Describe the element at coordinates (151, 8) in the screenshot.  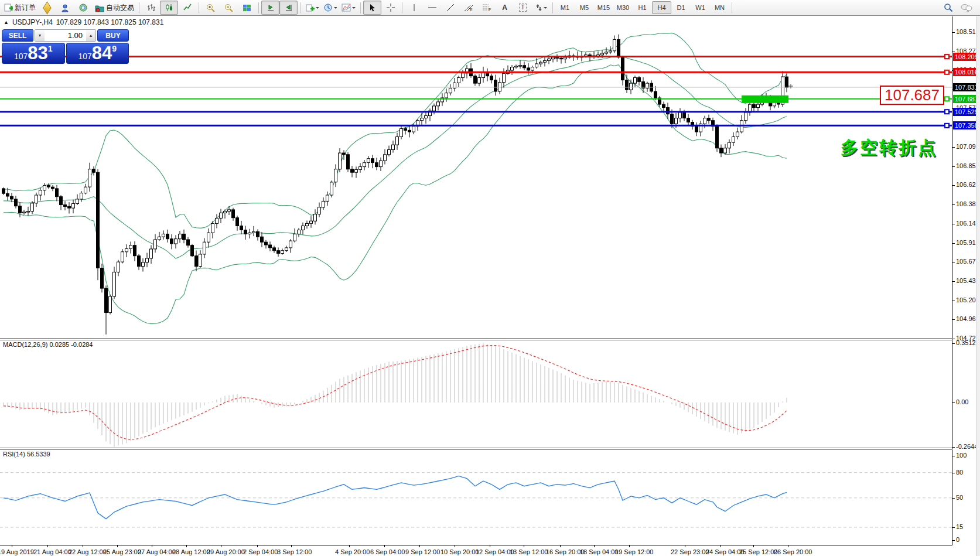
I see `bar-chart-button` at that location.